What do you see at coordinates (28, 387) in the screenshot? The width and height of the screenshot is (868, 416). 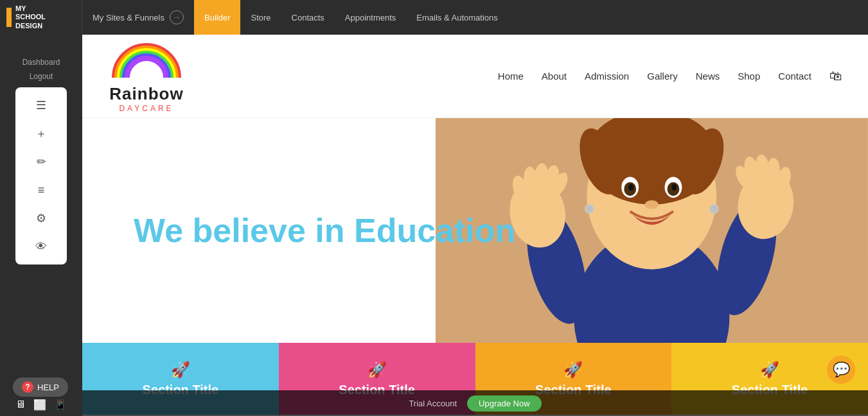 I see `help-question-icon: ?` at bounding box center [28, 387].